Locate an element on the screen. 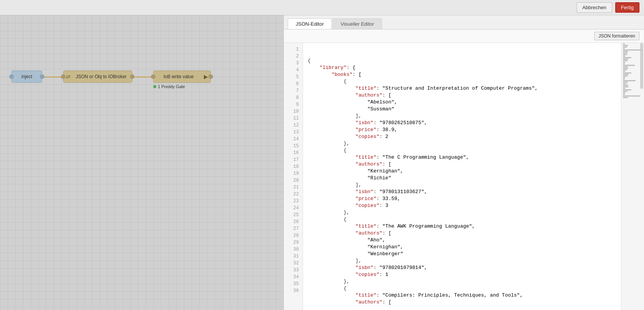 This screenshot has height=310, width=644. code-line-33: }, is located at coordinates (464, 282).